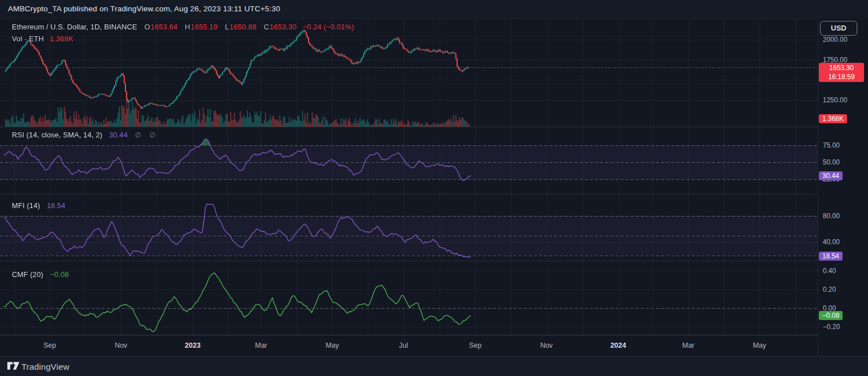 This screenshot has width=868, height=376. What do you see at coordinates (835, 40) in the screenshot?
I see `price-axis-tick: 2000.00` at bounding box center [835, 40].